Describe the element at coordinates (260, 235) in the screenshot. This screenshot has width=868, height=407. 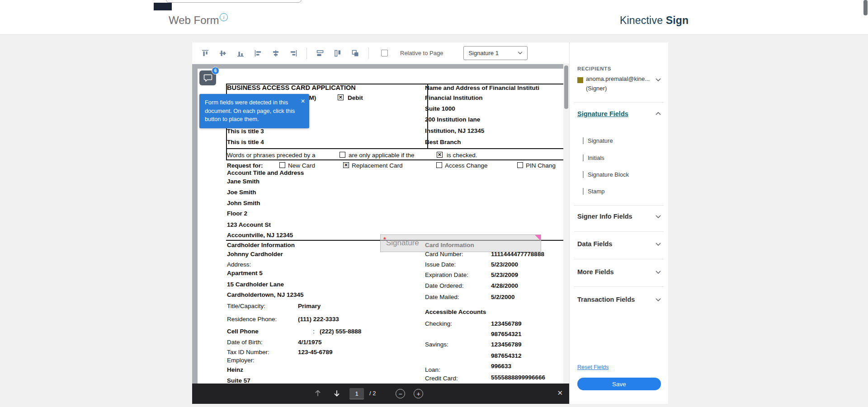
I see `account-line: Accountville, NJ 12345` at that location.